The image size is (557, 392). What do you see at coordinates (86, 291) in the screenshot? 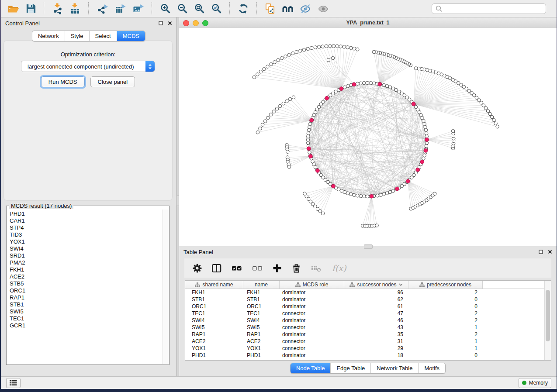
I see `list-item: ORC1` at bounding box center [86, 291].